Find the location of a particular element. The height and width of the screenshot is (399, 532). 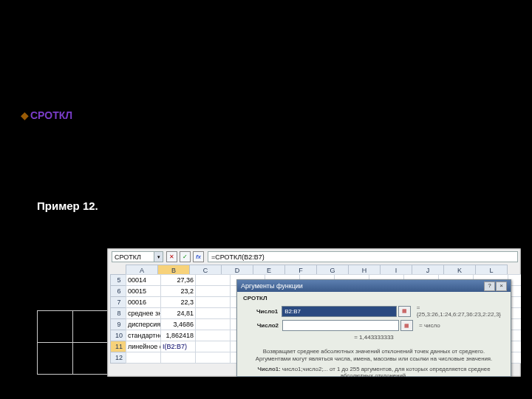

arg1-expansion: = {25,3:26,1:24,6:27,36:23,2:22,3} is located at coordinates (461, 311).